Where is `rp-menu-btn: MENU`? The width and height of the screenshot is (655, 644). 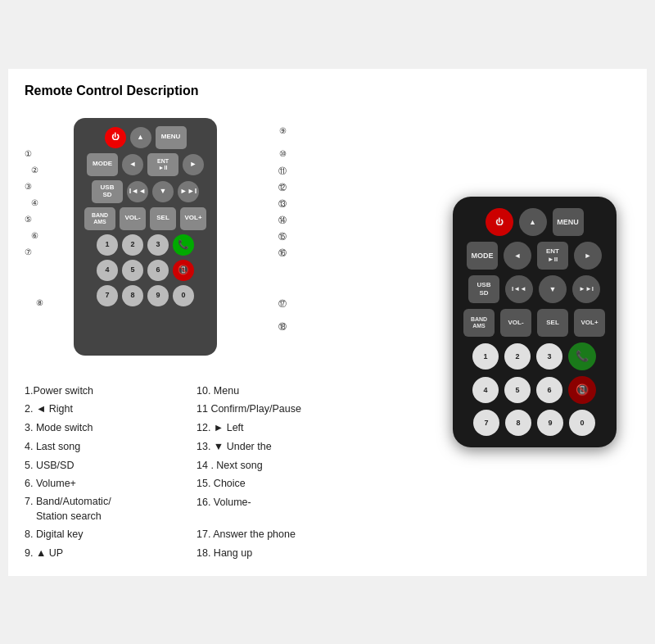 rp-menu-btn: MENU is located at coordinates (568, 222).